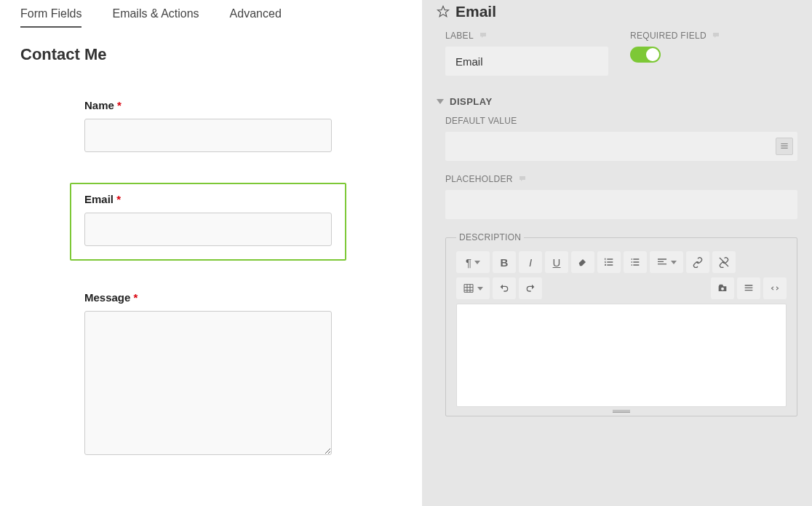 Image resolution: width=812 pixels, height=506 pixels. Describe the element at coordinates (440, 102) in the screenshot. I see `chevron-down-icon` at that location.